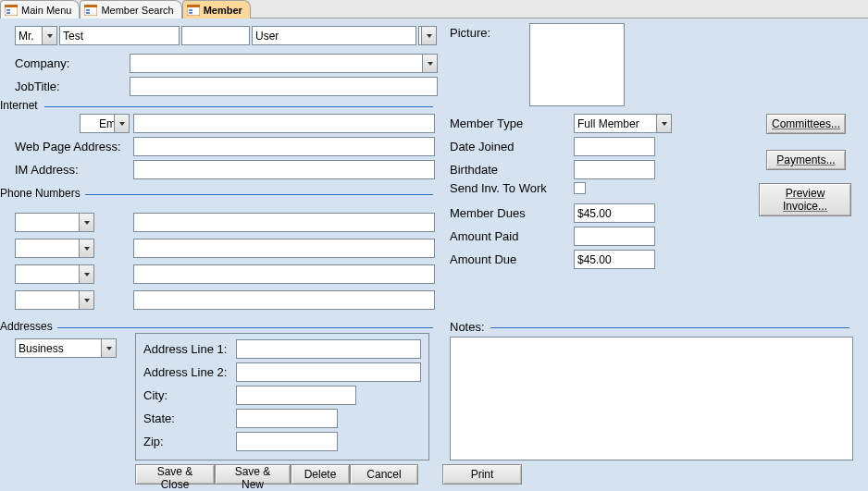 The width and height of the screenshot is (868, 491). I want to click on email-type-combo, so click(105, 124).